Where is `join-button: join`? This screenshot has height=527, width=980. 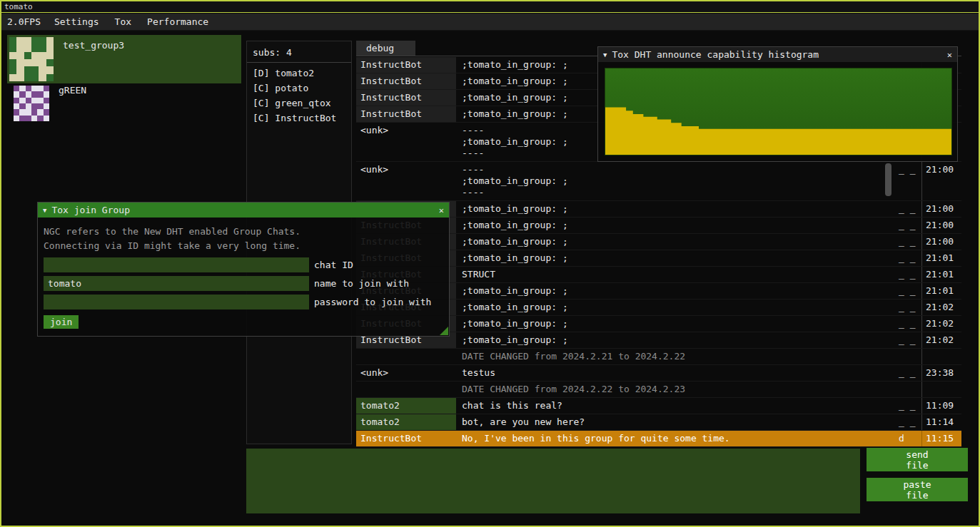
join-button: join is located at coordinates (61, 322).